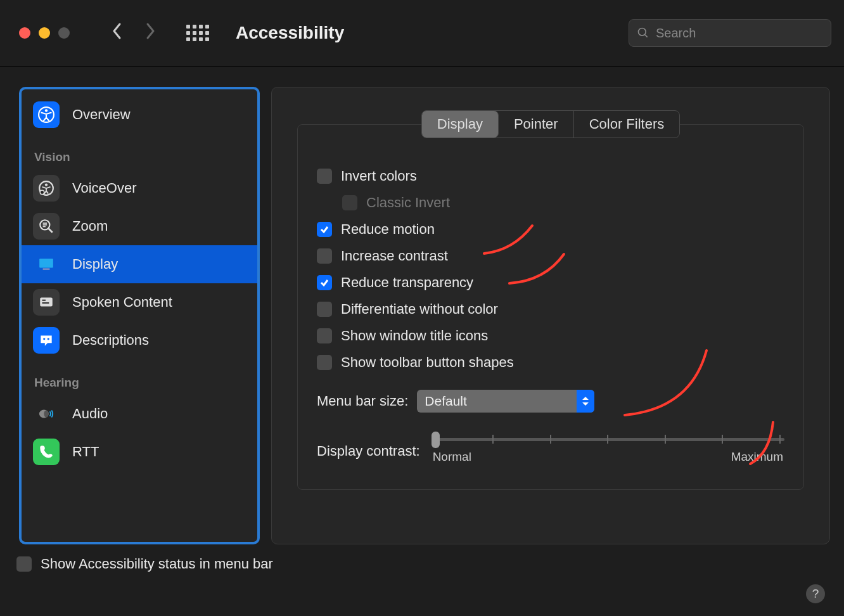 This screenshot has height=616, width=844. What do you see at coordinates (551, 124) in the screenshot?
I see `tab-bar: Display Pointer Color Filters` at bounding box center [551, 124].